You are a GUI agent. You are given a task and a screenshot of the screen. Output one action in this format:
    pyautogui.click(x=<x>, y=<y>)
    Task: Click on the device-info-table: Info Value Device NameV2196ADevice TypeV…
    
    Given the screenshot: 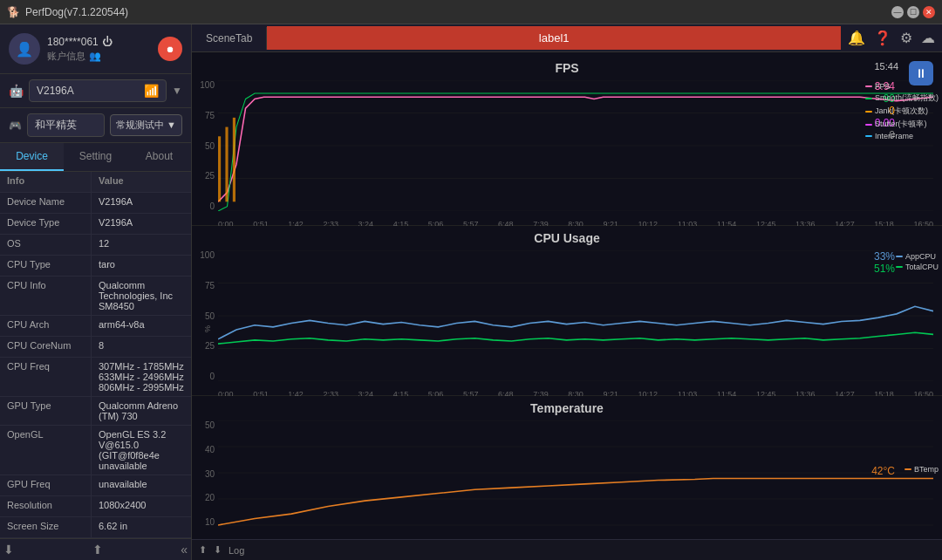 What is the action you would take?
    pyautogui.click(x=96, y=355)
    